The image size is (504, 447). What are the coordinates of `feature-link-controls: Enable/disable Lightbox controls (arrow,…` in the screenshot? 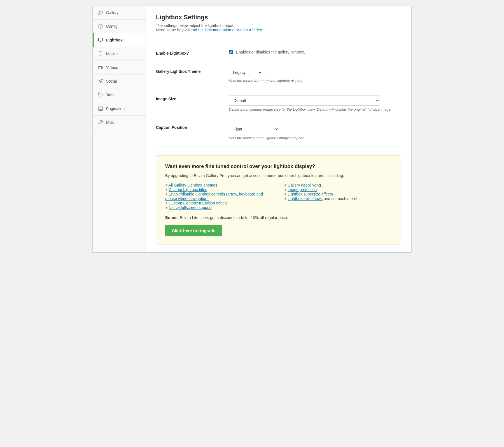 It's located at (214, 196).